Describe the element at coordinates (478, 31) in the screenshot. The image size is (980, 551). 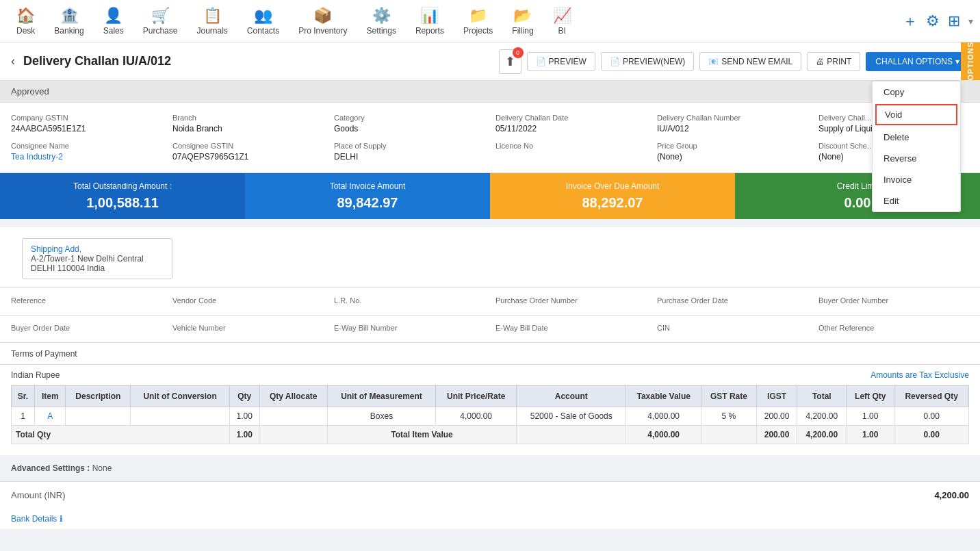
I see `nav-projects-label: Projects` at that location.